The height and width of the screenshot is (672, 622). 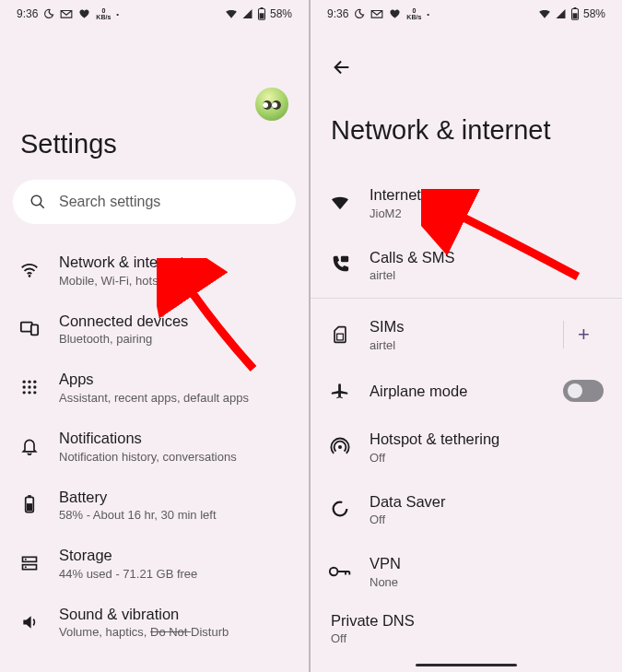 I want to click on row-apps: AppsAssistant, recent apps, default apps, so click(x=155, y=387).